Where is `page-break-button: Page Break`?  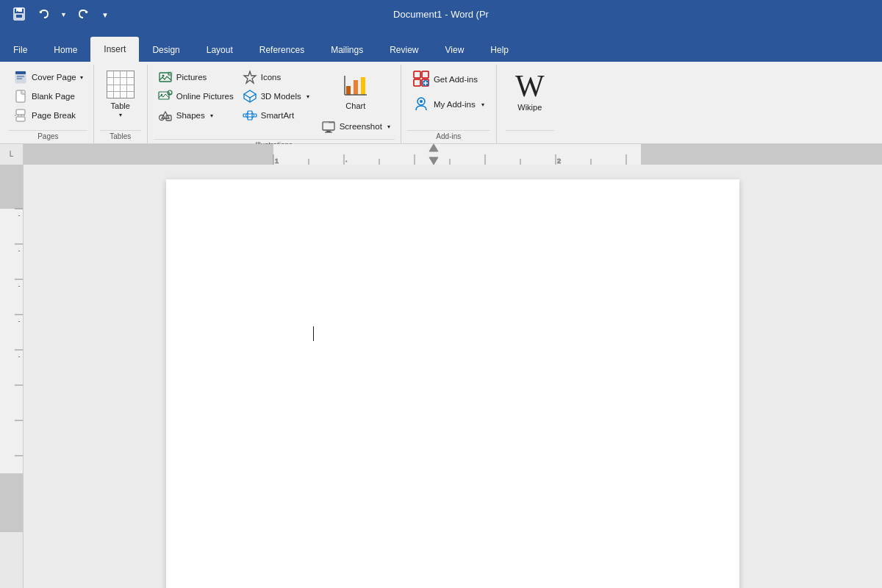
page-break-button: Page Break is located at coordinates (49, 115).